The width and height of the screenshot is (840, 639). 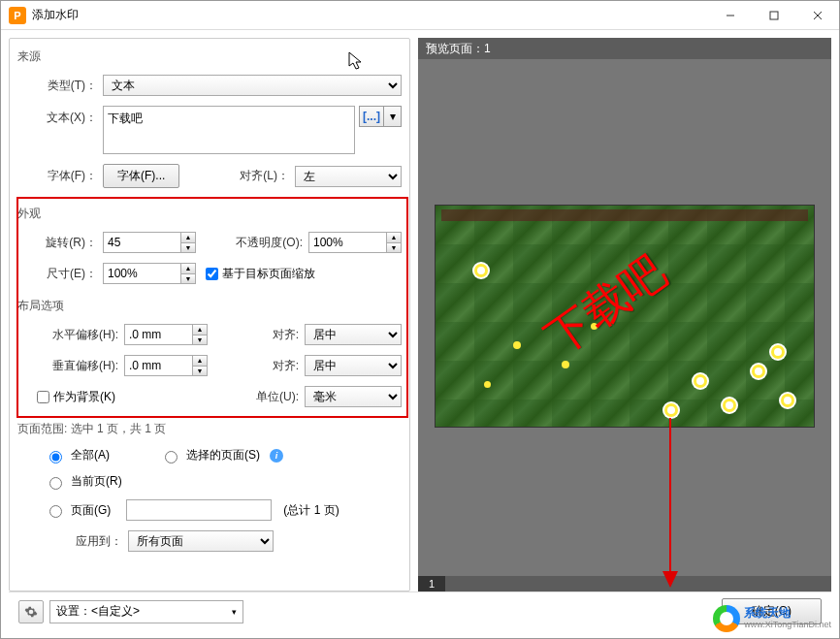 What do you see at coordinates (60, 273) in the screenshot?
I see `size-label: 尺寸(E)：` at bounding box center [60, 273].